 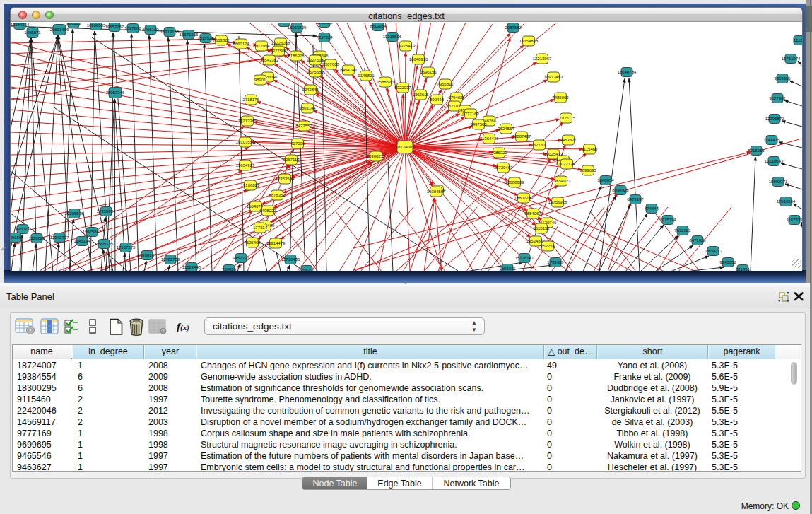 I want to click on svg-text: 9245652, so click(x=728, y=262).